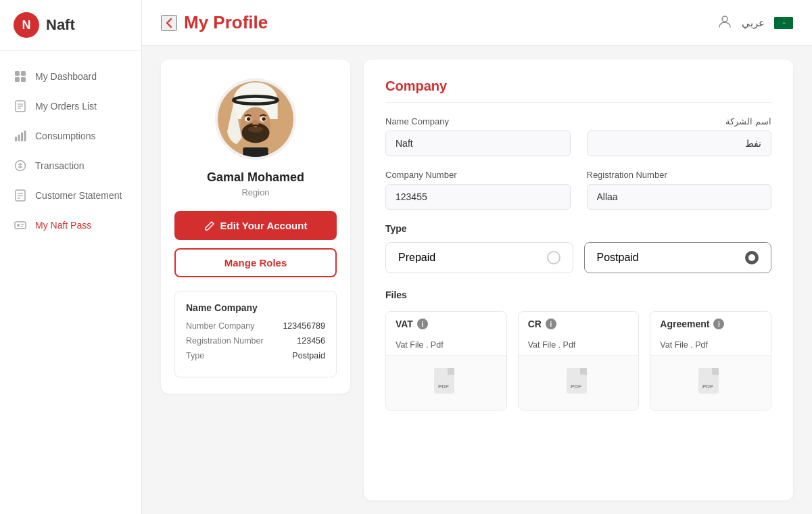 The width and height of the screenshot is (812, 514). What do you see at coordinates (416, 258) in the screenshot?
I see `prepaid-label: Prepaid` at bounding box center [416, 258].